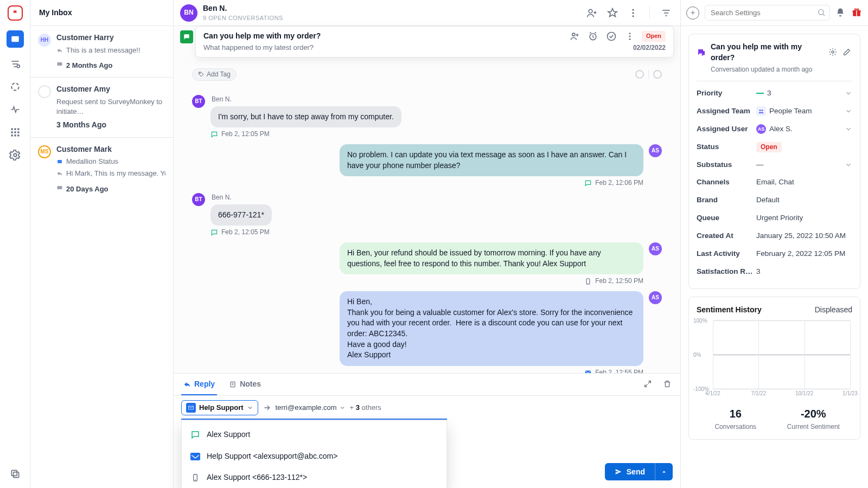 The width and height of the screenshot is (868, 488). I want to click on from-option: Help Support <alexsupport@abc.com>, so click(314, 457).